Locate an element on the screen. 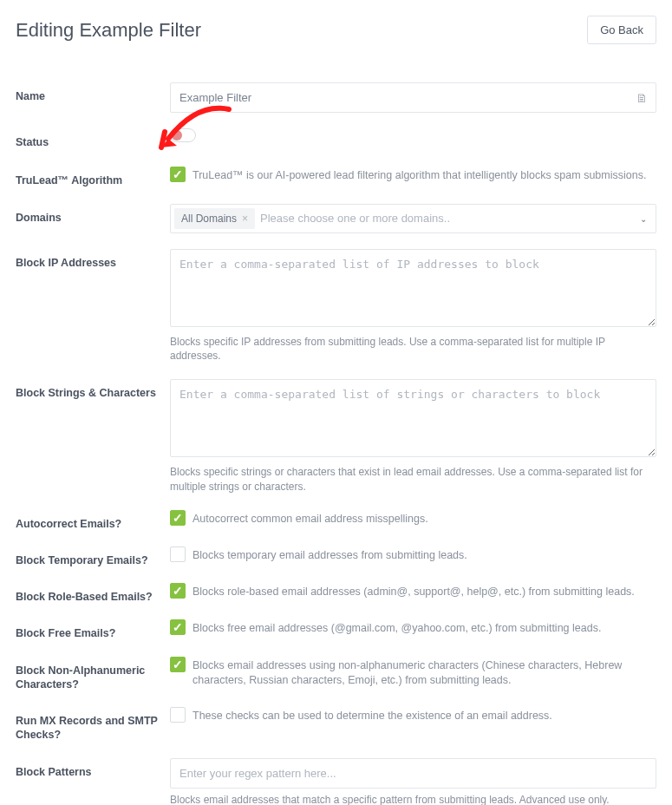 The width and height of the screenshot is (672, 805). blocknonalpha-desc: Blocks email addresses using non-alphanu… is located at coordinates (425, 673).